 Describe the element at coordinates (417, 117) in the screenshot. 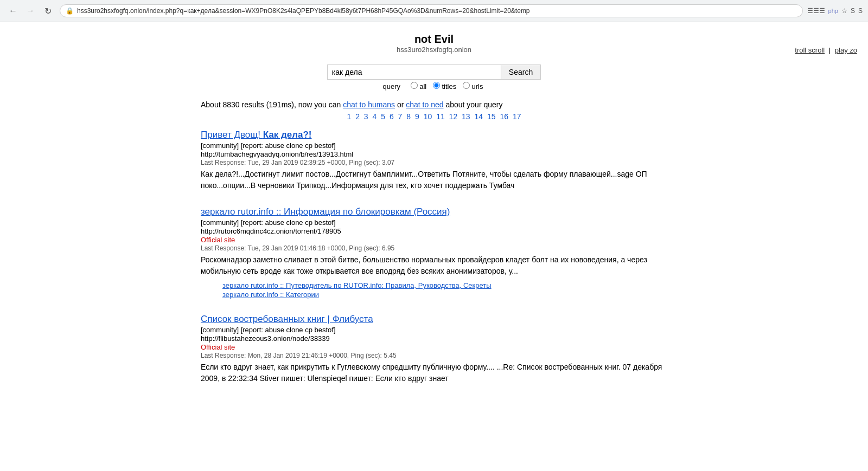

I see `page-9: 9` at that location.